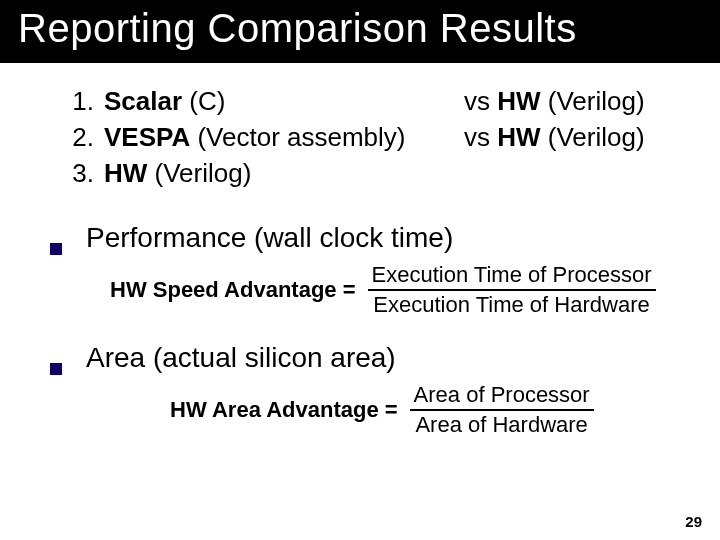 The image size is (720, 540). Describe the element at coordinates (241, 358) in the screenshot. I see `bullet-text: Area (actual silicon area)` at that location.